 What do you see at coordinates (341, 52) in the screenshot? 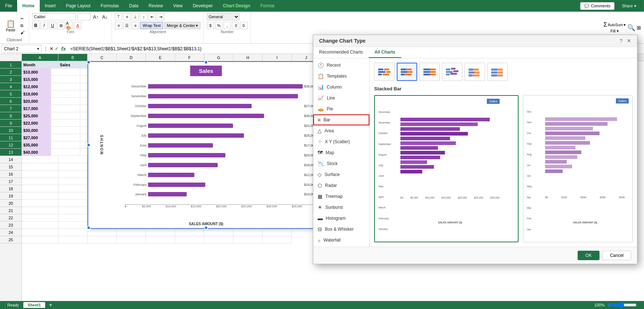
I see `tab-recommended-charts: Recommended Charts` at bounding box center [341, 52].